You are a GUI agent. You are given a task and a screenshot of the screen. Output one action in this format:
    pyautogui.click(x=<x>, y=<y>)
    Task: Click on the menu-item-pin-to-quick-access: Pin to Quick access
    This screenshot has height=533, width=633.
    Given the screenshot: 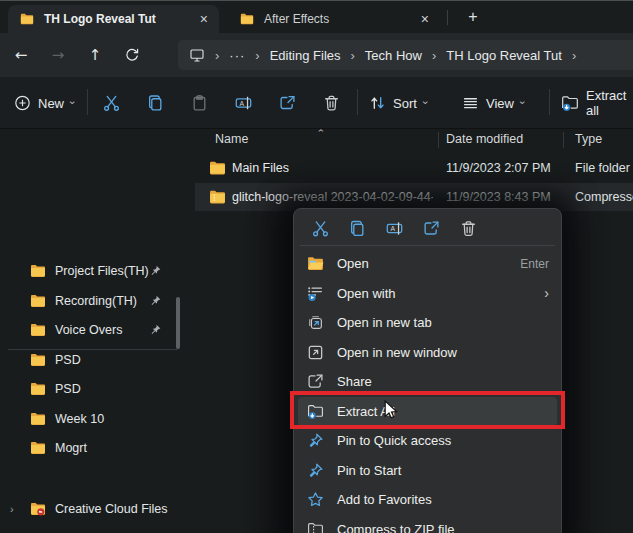 What is the action you would take?
    pyautogui.click(x=428, y=441)
    